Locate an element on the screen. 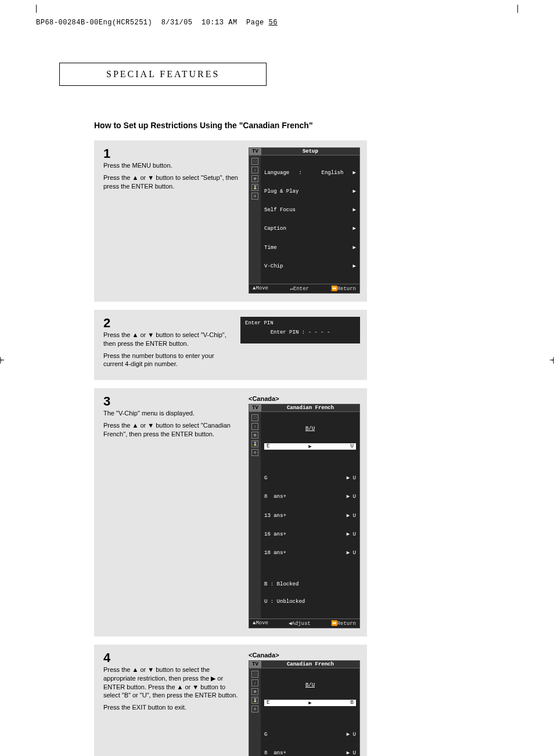 This screenshot has height=756, width=554. osd-canadian-french-3: TV Canadian French □ ♪ ▤ ⌛ ⚙ B/U is located at coordinates (304, 516).